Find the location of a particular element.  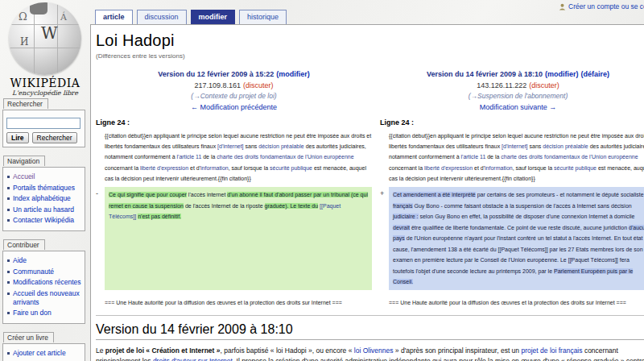

right-footer-line: === Une Haute autorité pour la diffusion… is located at coordinates (517, 298).